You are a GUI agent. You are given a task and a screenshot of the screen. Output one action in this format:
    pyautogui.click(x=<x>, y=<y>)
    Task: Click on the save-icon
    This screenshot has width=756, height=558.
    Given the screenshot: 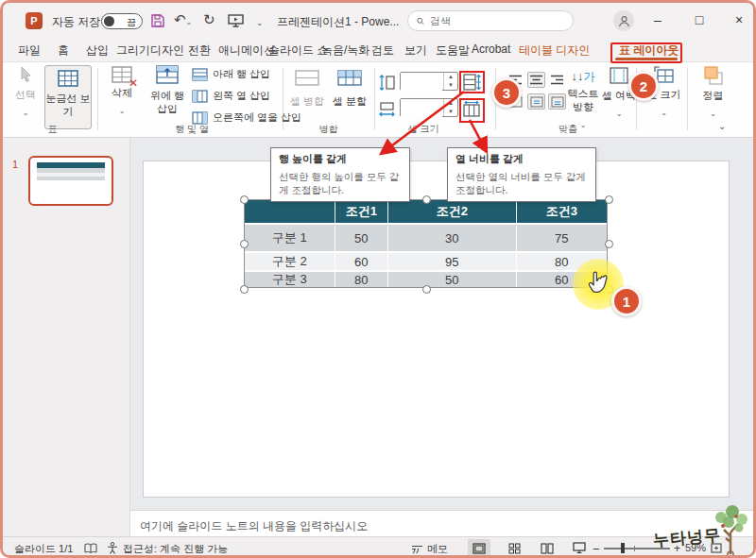 What is the action you would take?
    pyautogui.click(x=158, y=21)
    